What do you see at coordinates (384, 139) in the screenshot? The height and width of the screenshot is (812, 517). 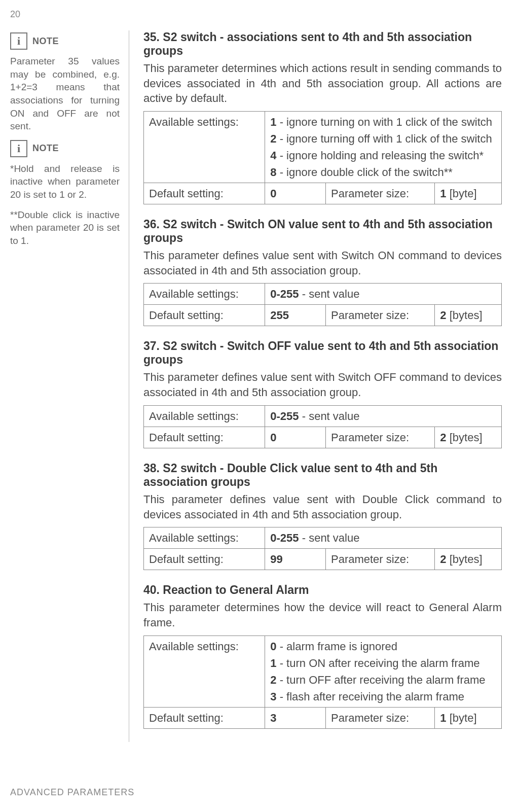 I see `opt-text: - ignore turning off with 1 click of the…` at bounding box center [384, 139].